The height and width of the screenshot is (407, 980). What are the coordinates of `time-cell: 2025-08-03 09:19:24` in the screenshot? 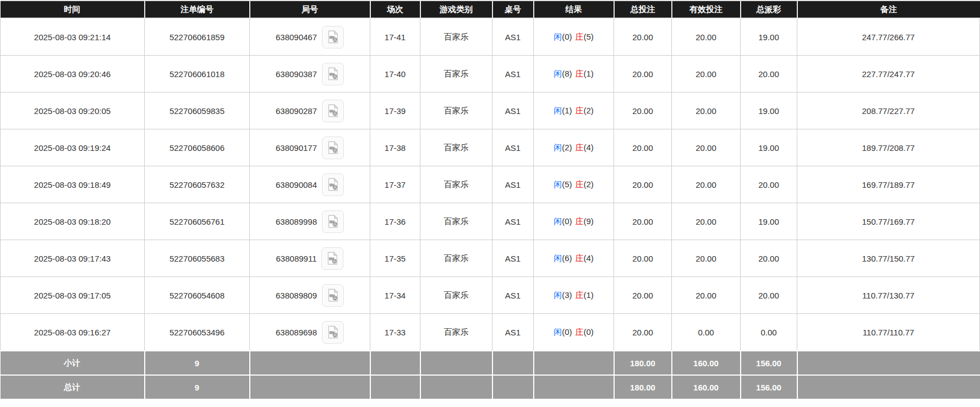 It's located at (73, 148).